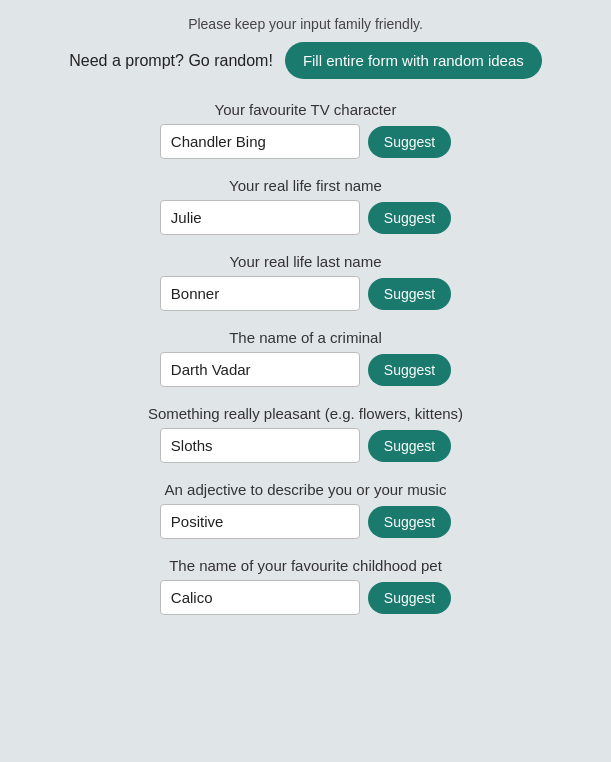 The image size is (611, 762). Describe the element at coordinates (306, 446) in the screenshot. I see `field-row-pleasant-thing: Suggest` at that location.